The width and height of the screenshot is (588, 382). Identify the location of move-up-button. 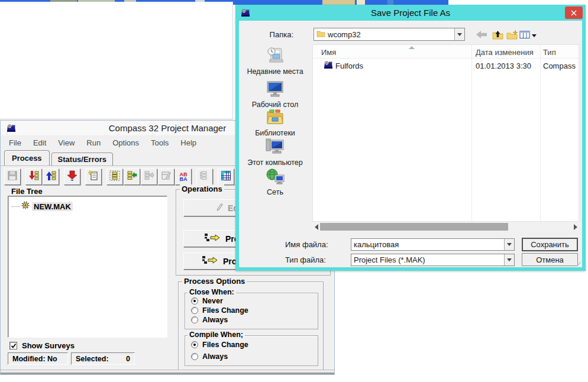
(51, 177).